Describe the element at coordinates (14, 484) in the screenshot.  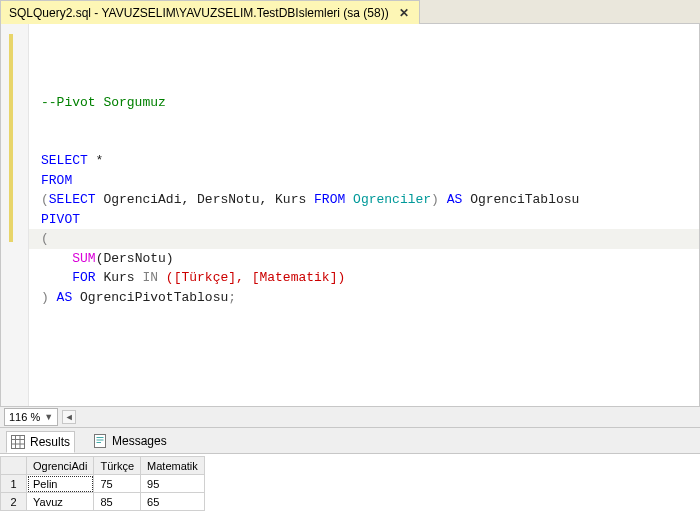
I see `row-number: 1` at that location.